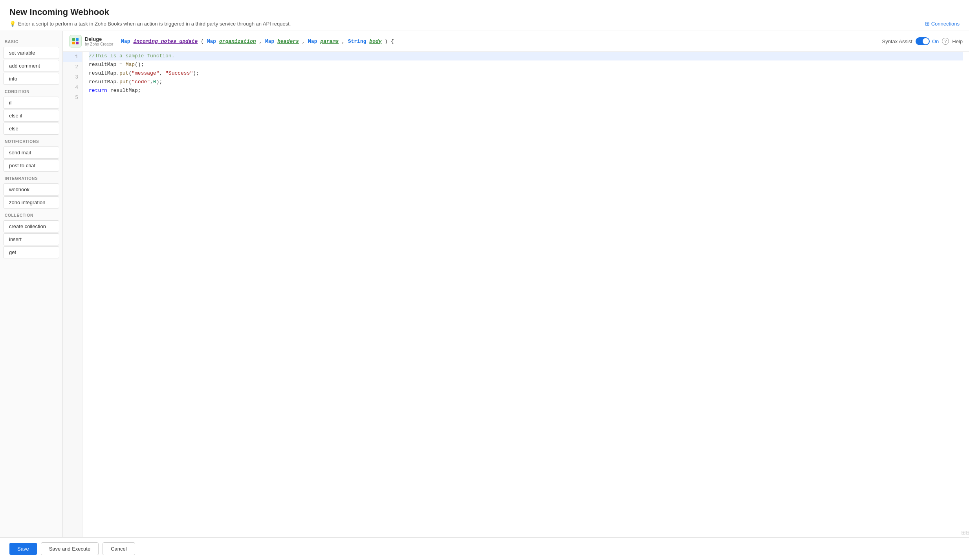 The image size is (969, 560). Describe the element at coordinates (72, 67) in the screenshot. I see `line-number-2: 2` at that location.